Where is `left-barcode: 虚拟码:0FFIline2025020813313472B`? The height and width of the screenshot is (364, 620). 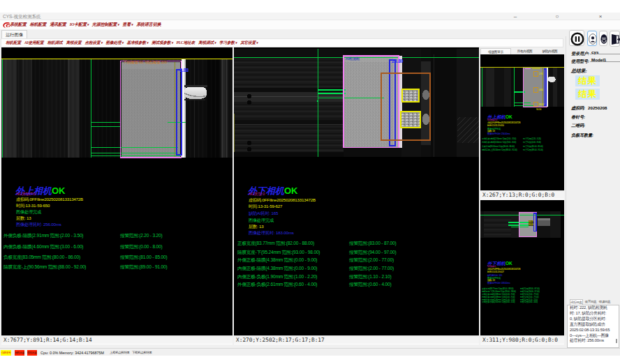 left-barcode: 虚拟码:0FFIline2025020813313472B is located at coordinates (50, 199).